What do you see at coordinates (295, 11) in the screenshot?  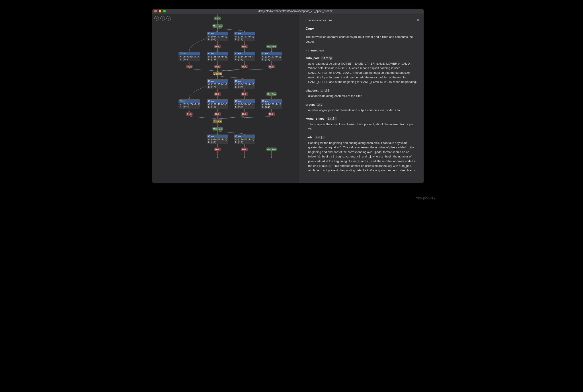 I see `window-title: ~/Projects/Netron/test/data/onnx/incepti…` at bounding box center [295, 11].